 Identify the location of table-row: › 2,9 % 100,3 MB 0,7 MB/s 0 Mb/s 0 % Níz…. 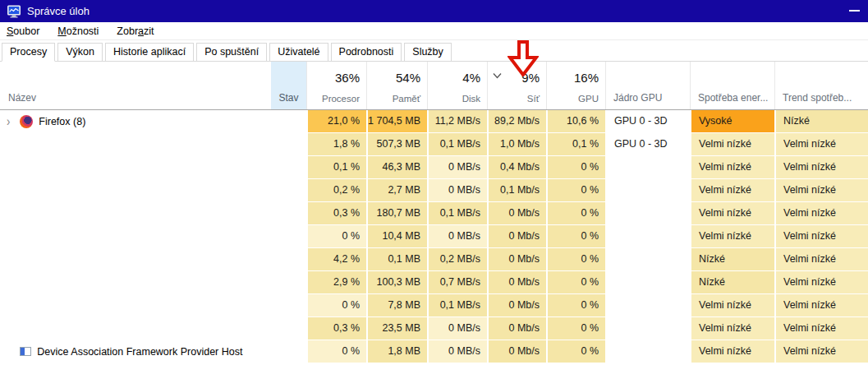
(434, 283).